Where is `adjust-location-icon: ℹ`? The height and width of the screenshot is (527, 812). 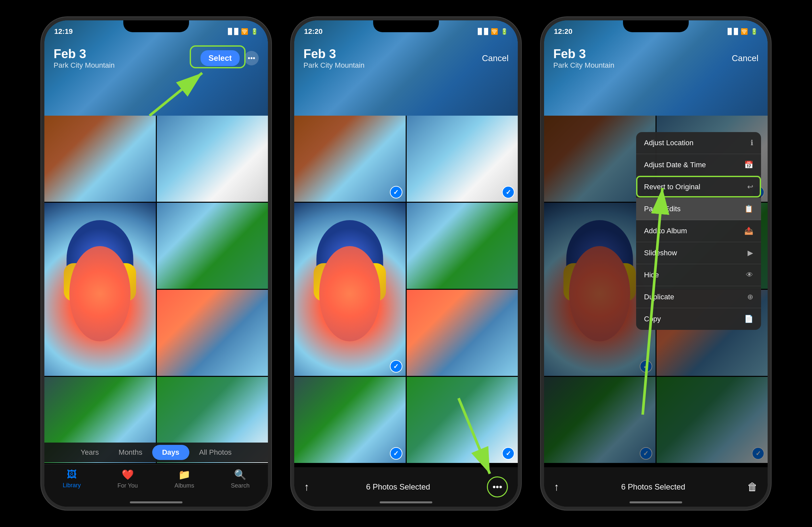 adjust-location-icon: ℹ is located at coordinates (752, 143).